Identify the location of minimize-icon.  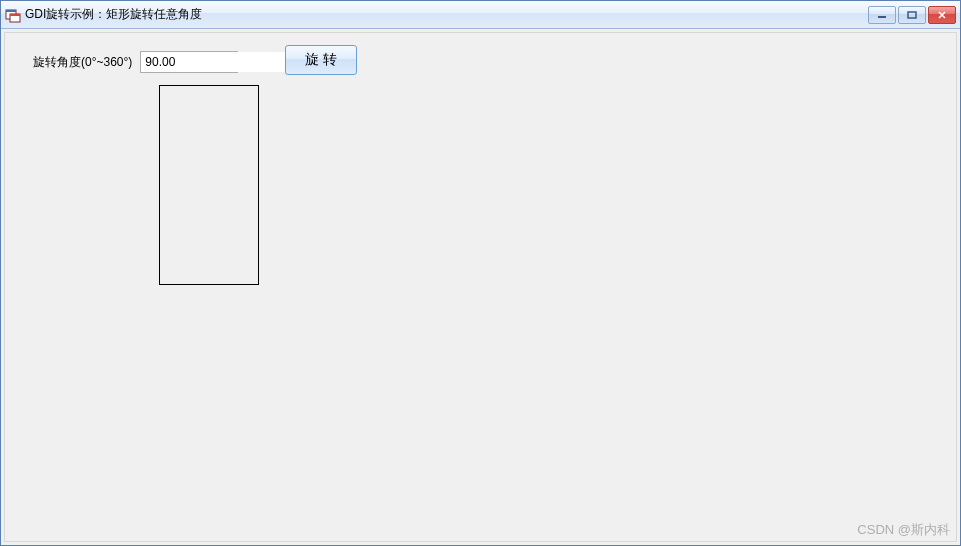
(882, 15).